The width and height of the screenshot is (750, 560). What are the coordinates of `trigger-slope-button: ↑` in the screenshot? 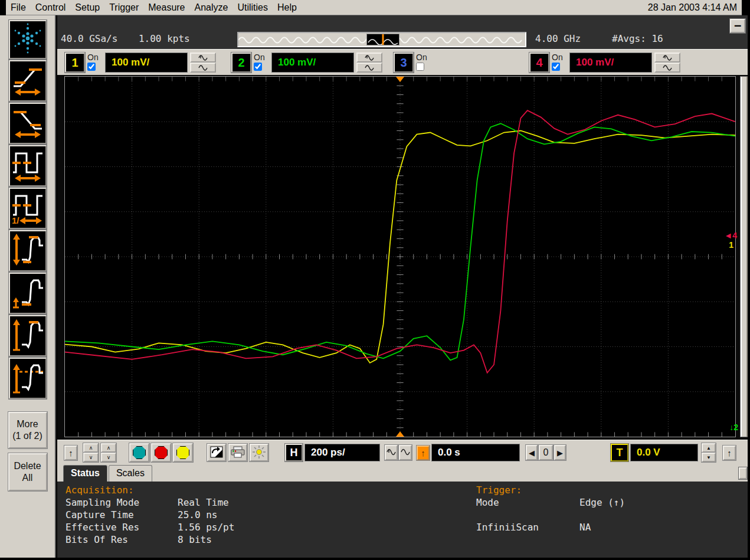 It's located at (423, 453).